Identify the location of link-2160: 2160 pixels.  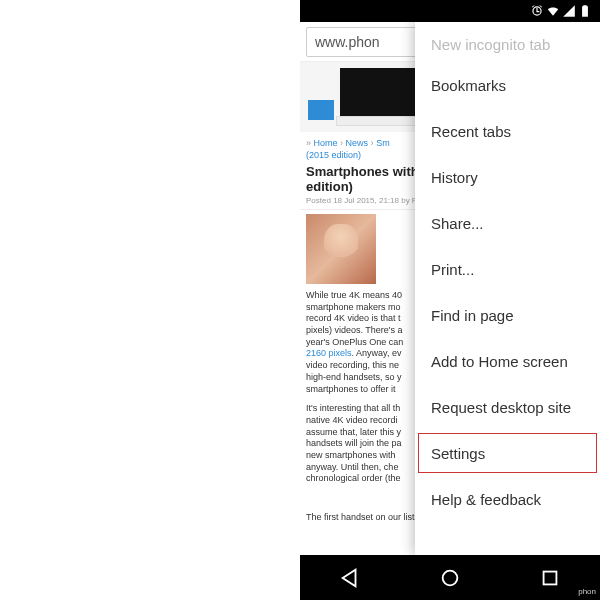
(329, 353).